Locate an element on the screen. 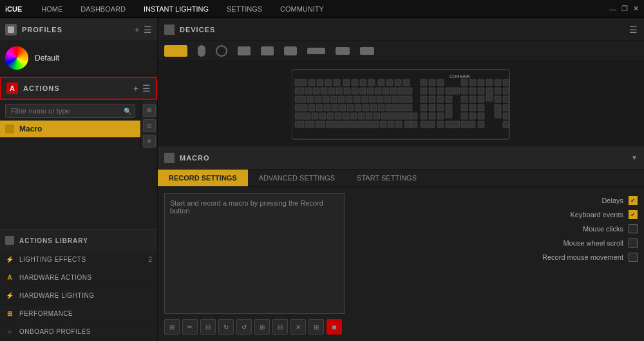  device-strip-icon is located at coordinates (316, 51).